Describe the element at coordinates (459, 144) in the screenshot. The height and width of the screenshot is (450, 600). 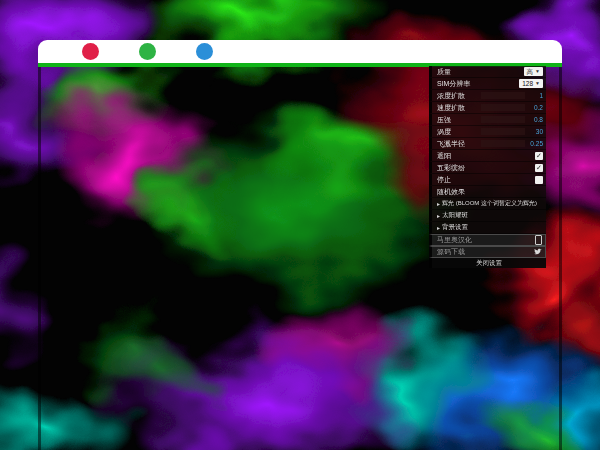
I see `splat-radius-label: 飞溅半径` at that location.